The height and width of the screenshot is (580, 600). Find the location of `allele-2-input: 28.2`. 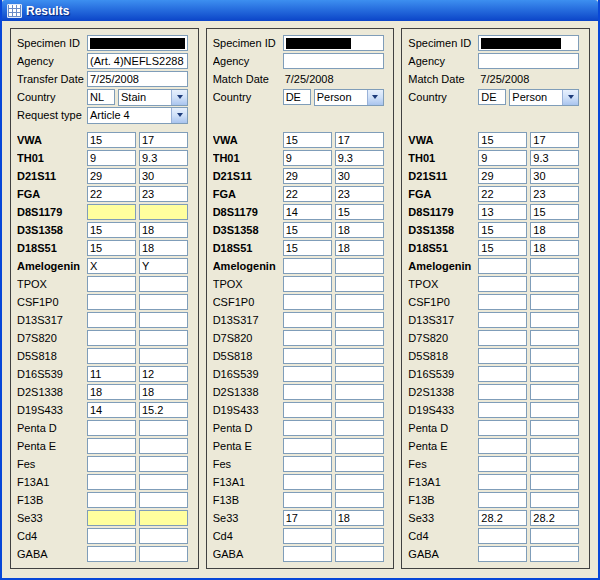

allele-2-input: 28.2 is located at coordinates (554, 518).